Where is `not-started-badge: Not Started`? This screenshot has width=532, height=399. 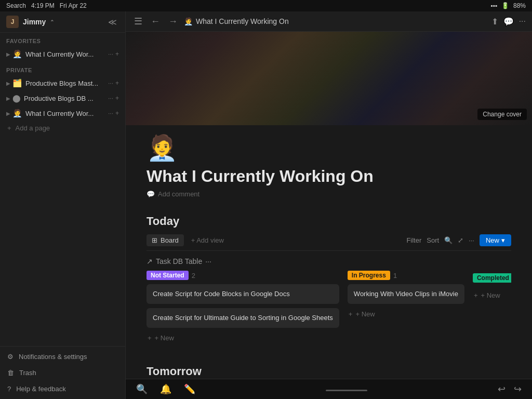 not-started-badge: Not Started is located at coordinates (167, 275).